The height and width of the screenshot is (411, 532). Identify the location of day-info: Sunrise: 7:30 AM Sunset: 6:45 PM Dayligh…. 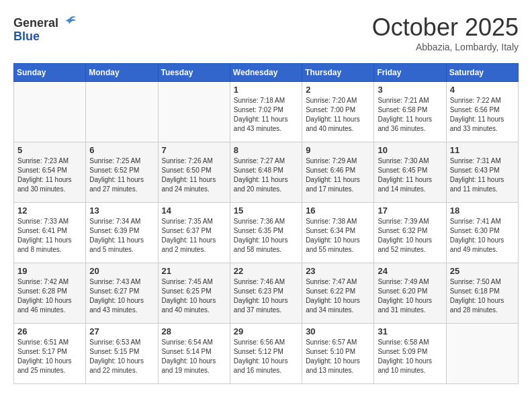
(410, 175).